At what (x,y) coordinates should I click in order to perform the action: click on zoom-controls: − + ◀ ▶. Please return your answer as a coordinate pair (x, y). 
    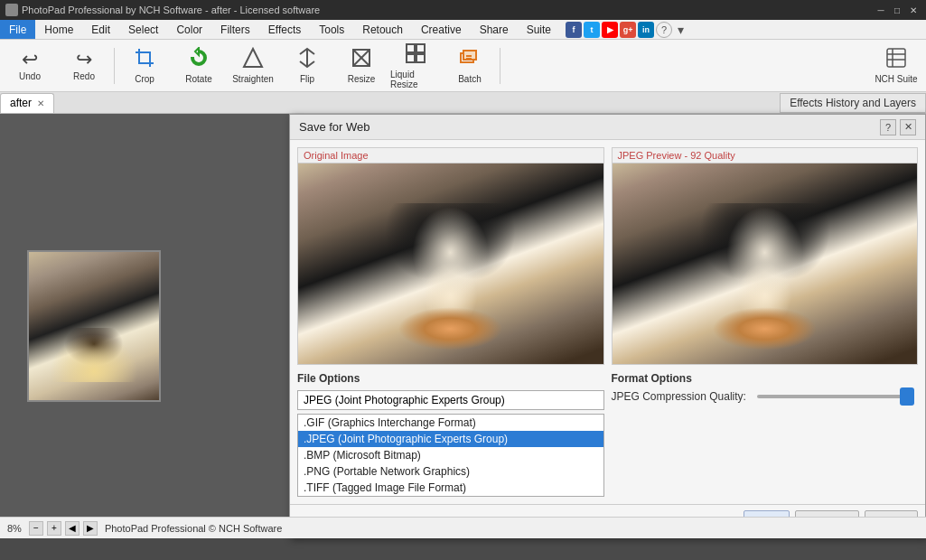
    Looking at the image, I should click on (63, 528).